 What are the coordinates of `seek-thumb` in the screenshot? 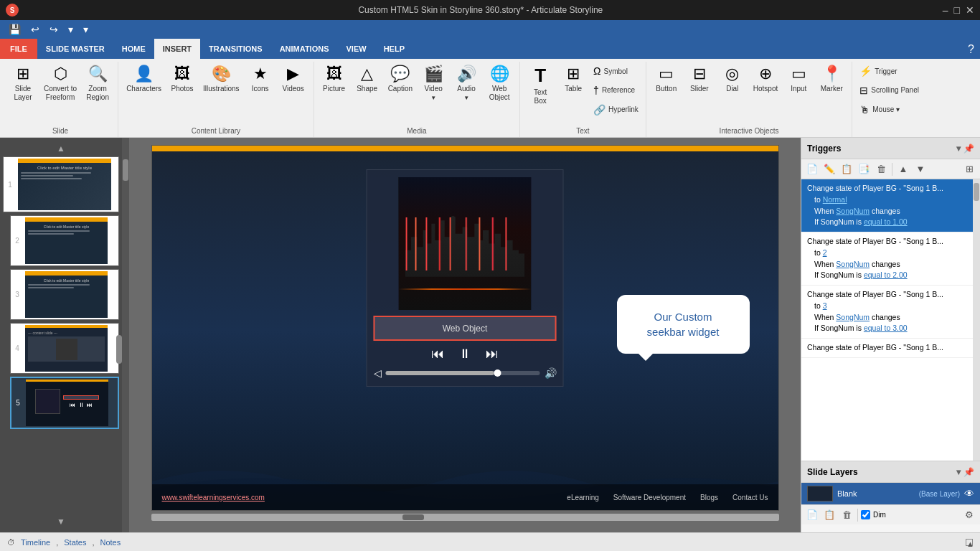 It's located at (497, 373).